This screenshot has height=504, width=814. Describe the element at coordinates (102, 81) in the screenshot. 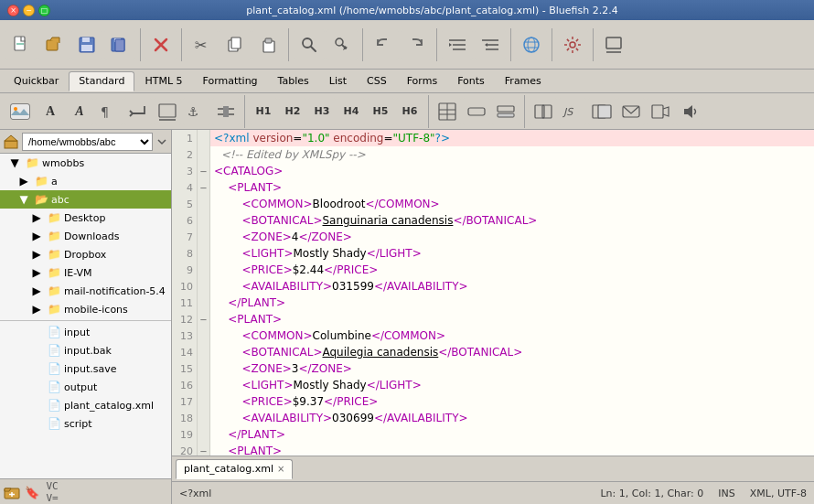

I see `tab-standard: Standard` at that location.